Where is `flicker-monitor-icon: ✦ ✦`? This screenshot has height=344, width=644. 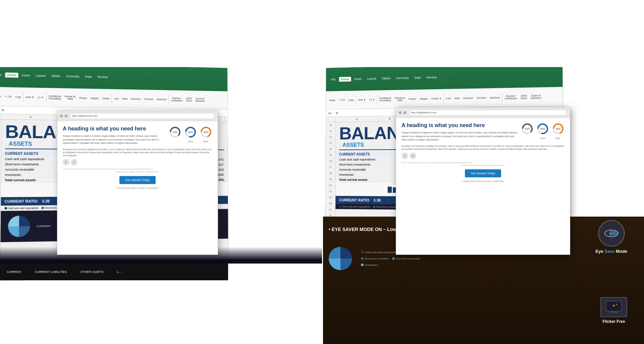
flicker-monitor-icon: ✦ ✦ is located at coordinates (614, 307).